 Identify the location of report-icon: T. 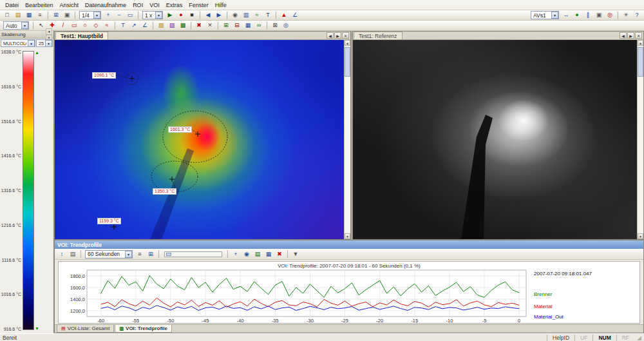
(268, 15).